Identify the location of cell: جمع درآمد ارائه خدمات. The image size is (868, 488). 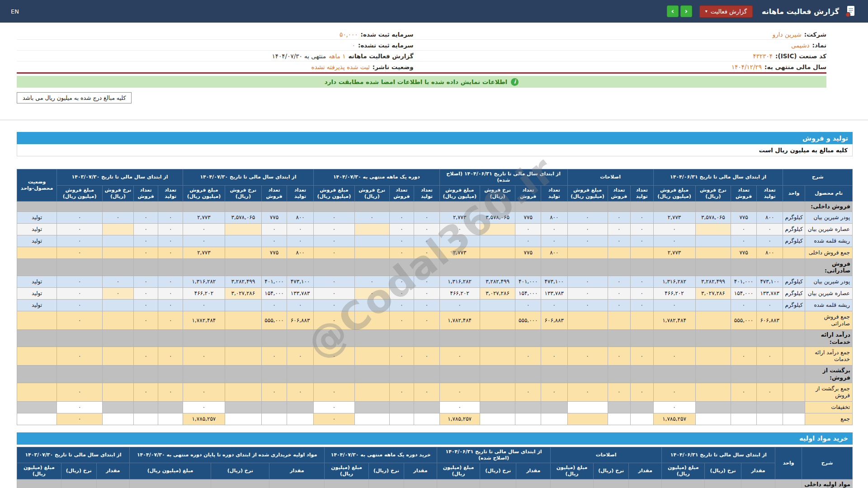
(828, 356).